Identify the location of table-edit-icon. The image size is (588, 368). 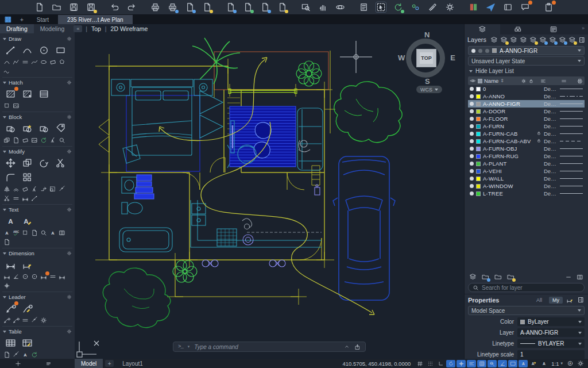
(28, 343).